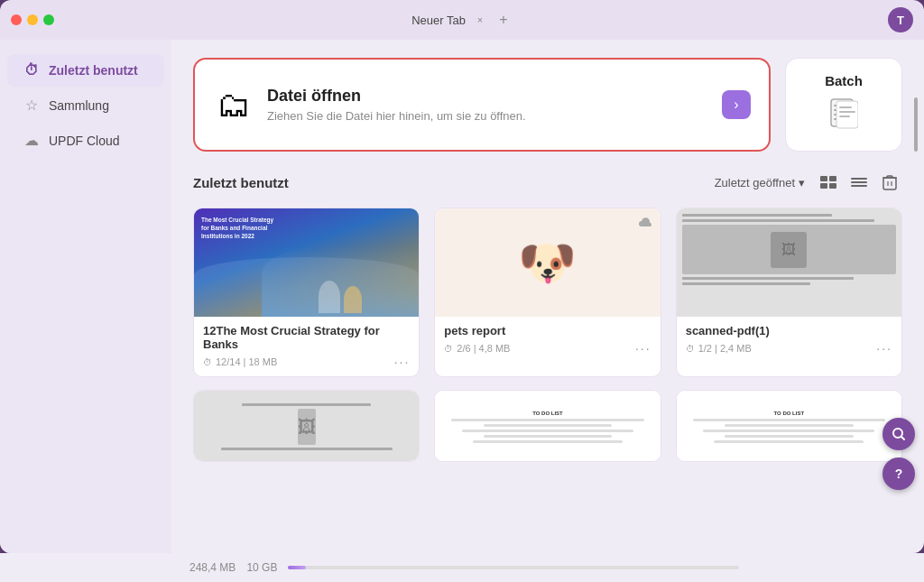  What do you see at coordinates (547, 348) in the screenshot?
I see `file-meta-pets: ⏱ 2/6 | 4,8 MB ···` at bounding box center [547, 348].